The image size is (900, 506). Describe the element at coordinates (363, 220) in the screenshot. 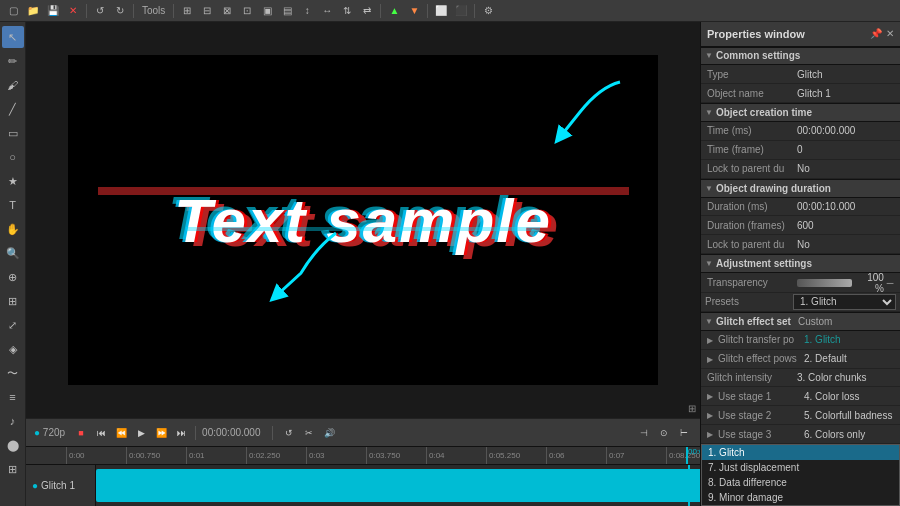

I see `glitch-container: Text sample` at that location.